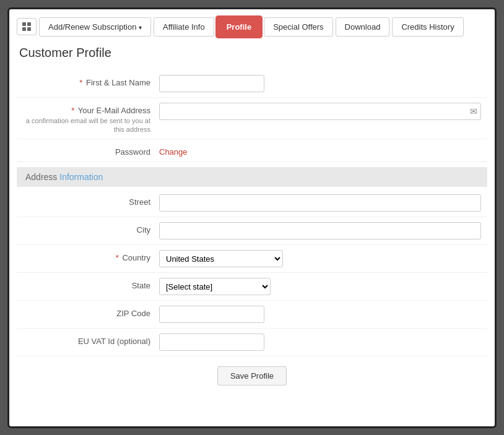  What do you see at coordinates (212, 342) in the screenshot?
I see `vat-input` at bounding box center [212, 342].